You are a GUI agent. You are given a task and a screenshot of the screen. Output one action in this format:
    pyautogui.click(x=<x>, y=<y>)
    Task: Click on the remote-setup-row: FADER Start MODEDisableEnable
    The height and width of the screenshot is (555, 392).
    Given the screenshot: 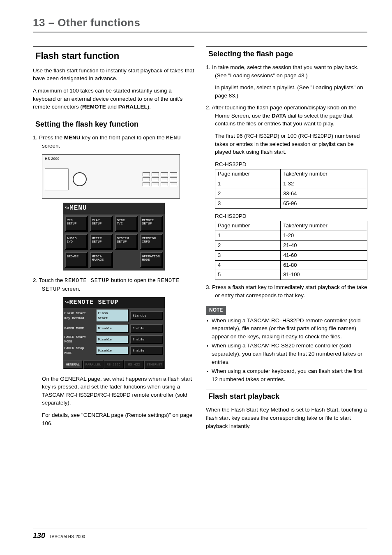 What is the action you would take?
    pyautogui.click(x=114, y=340)
    